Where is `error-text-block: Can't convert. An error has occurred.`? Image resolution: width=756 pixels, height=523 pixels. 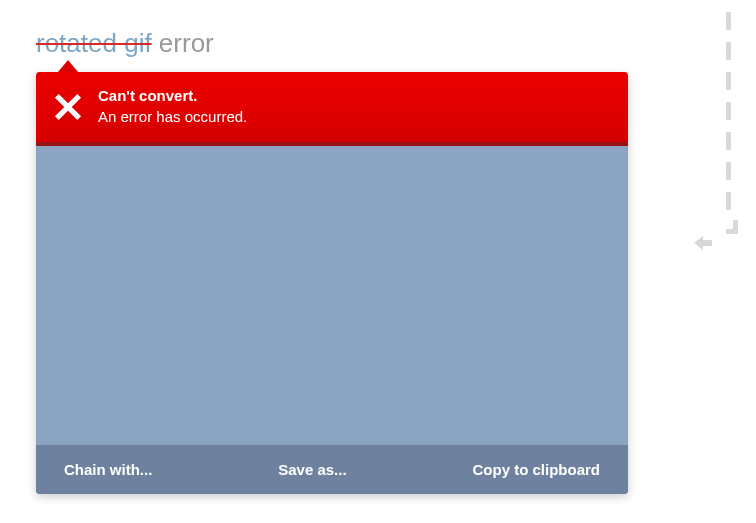
error-text-block: Can't convert. An error has occurred. is located at coordinates (172, 107).